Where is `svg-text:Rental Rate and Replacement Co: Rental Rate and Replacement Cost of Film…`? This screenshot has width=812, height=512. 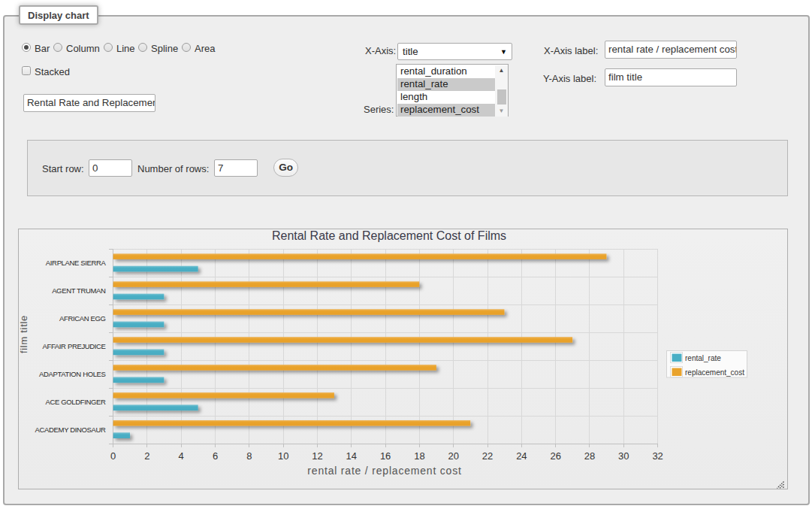 svg-text:Rental Rate and Replacement Co: Rental Rate and Replacement Cost of Film… is located at coordinates (389, 236).